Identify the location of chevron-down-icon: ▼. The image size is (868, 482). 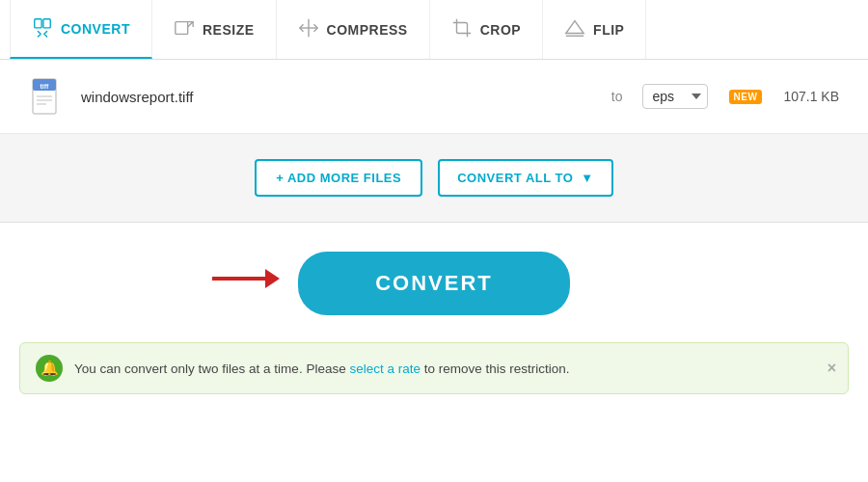
(586, 177).